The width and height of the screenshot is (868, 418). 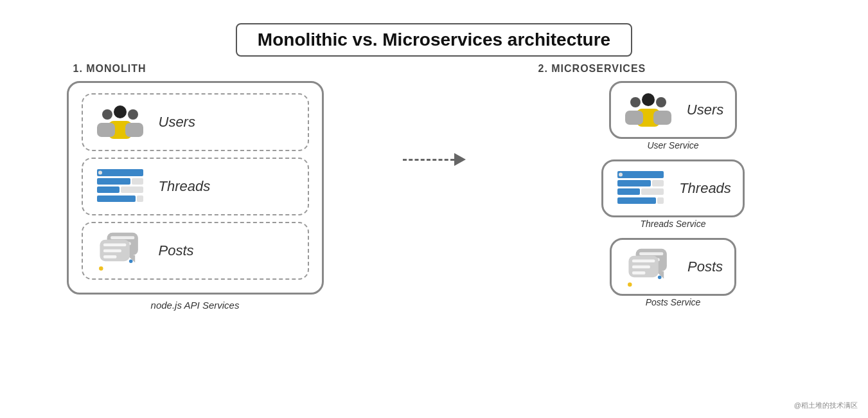 What do you see at coordinates (120, 186) in the screenshot?
I see `threads-icon-mono` at bounding box center [120, 186].